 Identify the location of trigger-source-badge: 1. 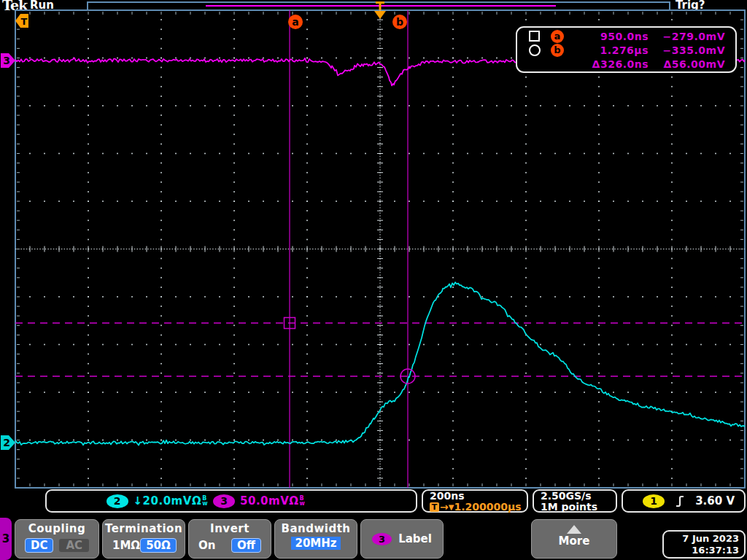
(654, 502).